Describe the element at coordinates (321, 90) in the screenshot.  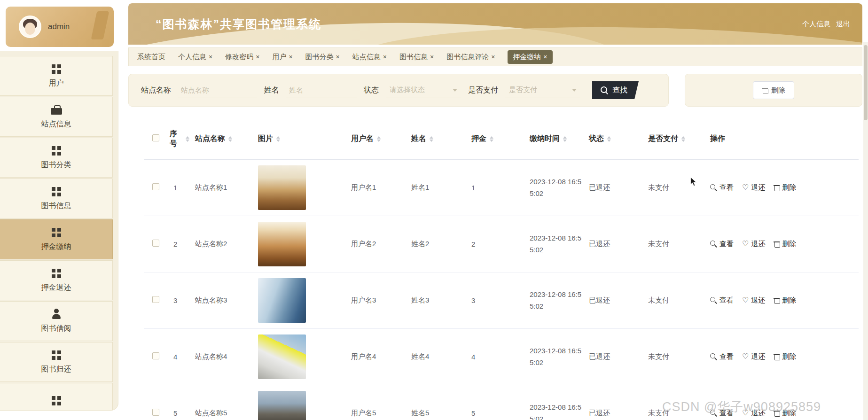
I see `name-input` at that location.